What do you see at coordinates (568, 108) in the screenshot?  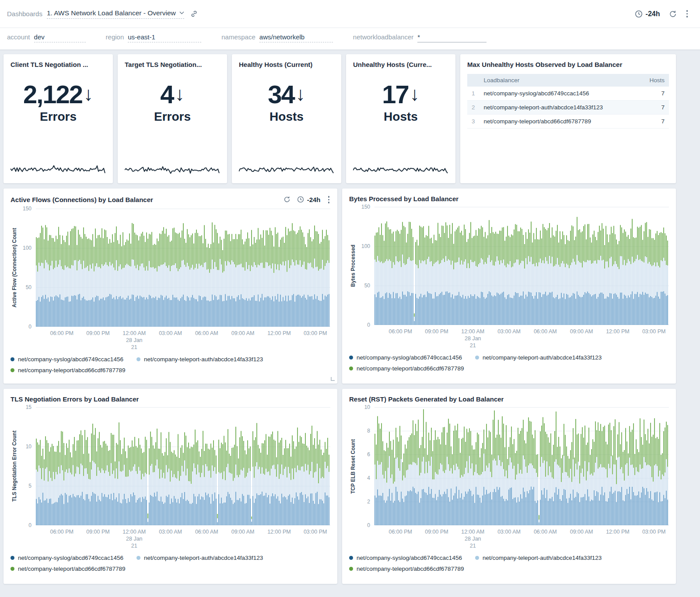 I see `hosts-table-body: 1net/company-syslog/abcd6749ccac145672ne…` at bounding box center [568, 108].